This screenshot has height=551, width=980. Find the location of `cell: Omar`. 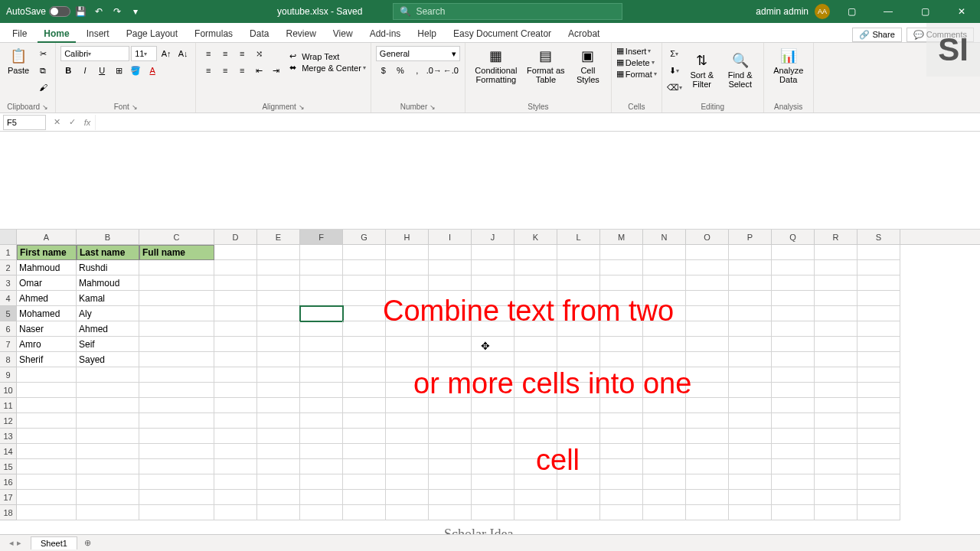

cell: Omar is located at coordinates (47, 283).